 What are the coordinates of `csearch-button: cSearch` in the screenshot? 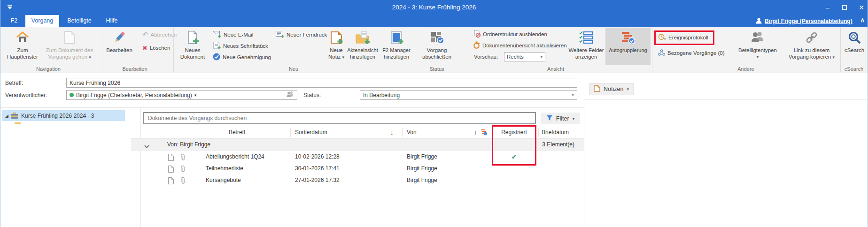 It's located at (854, 46).